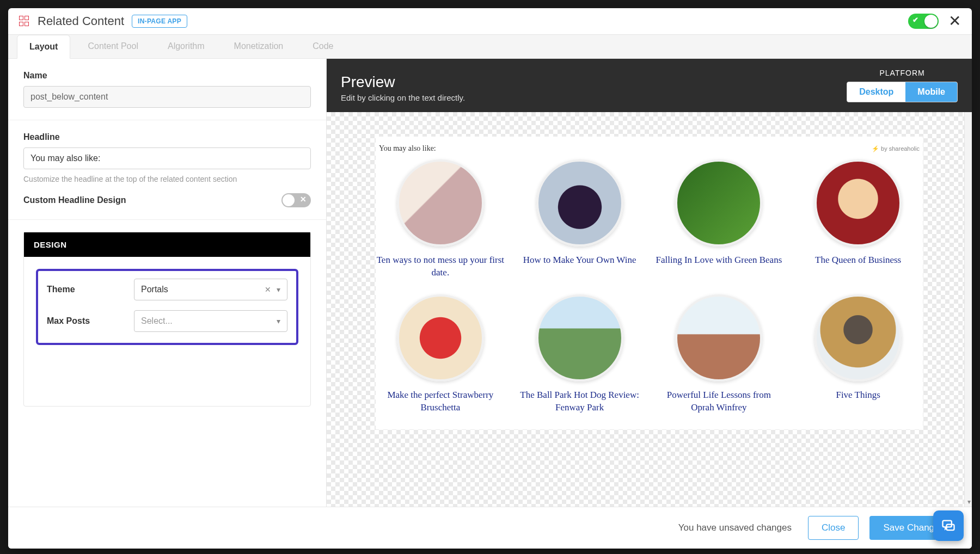  I want to click on platform-mobile-button: Mobile, so click(931, 92).